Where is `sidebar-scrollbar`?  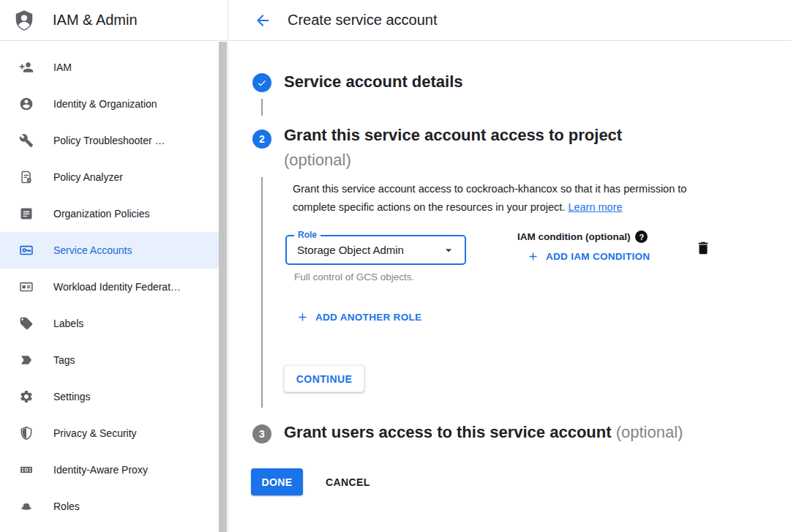
sidebar-scrollbar is located at coordinates (222, 287).